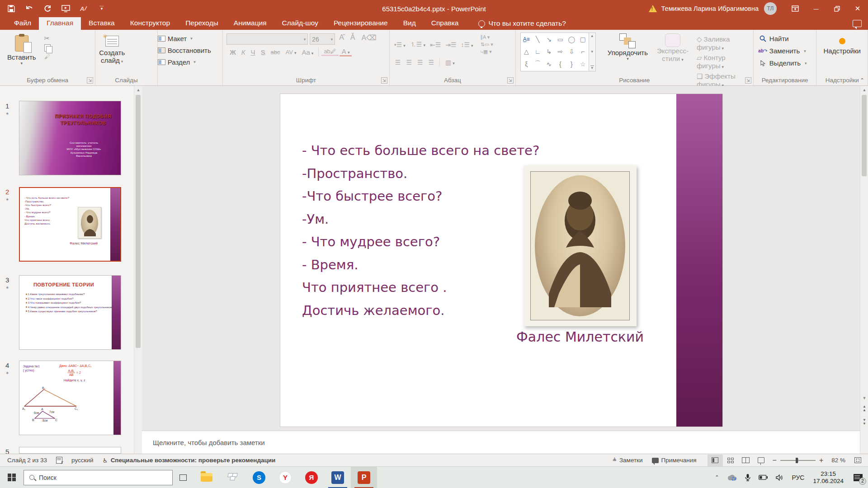 The height and width of the screenshot is (488, 868). What do you see at coordinates (828, 478) in the screenshot?
I see `taskbar-clock: 23:15 17.06.2024` at bounding box center [828, 478].